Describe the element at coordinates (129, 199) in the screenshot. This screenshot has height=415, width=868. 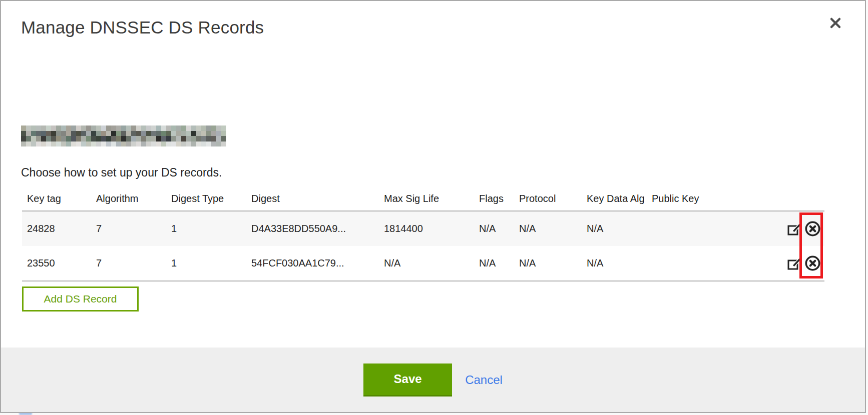
I see `column-header-algorithm: Algorithm` at that location.